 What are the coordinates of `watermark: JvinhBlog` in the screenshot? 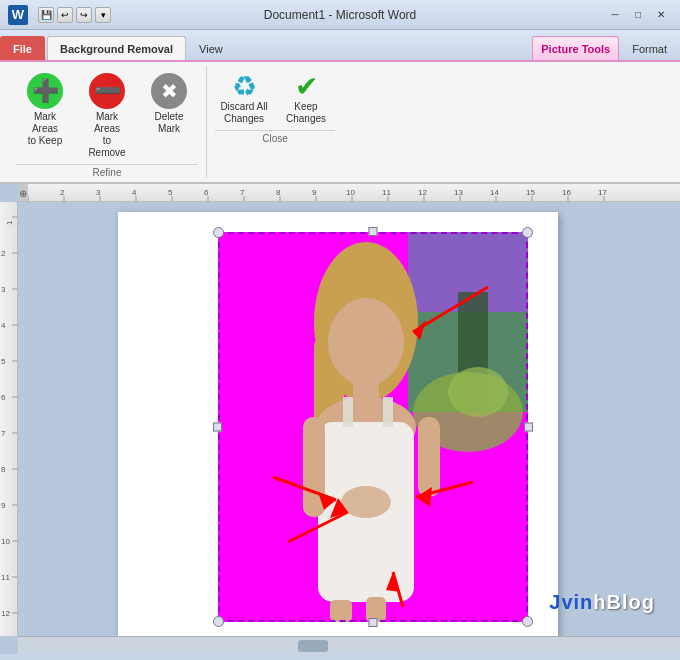 It's located at (602, 602).